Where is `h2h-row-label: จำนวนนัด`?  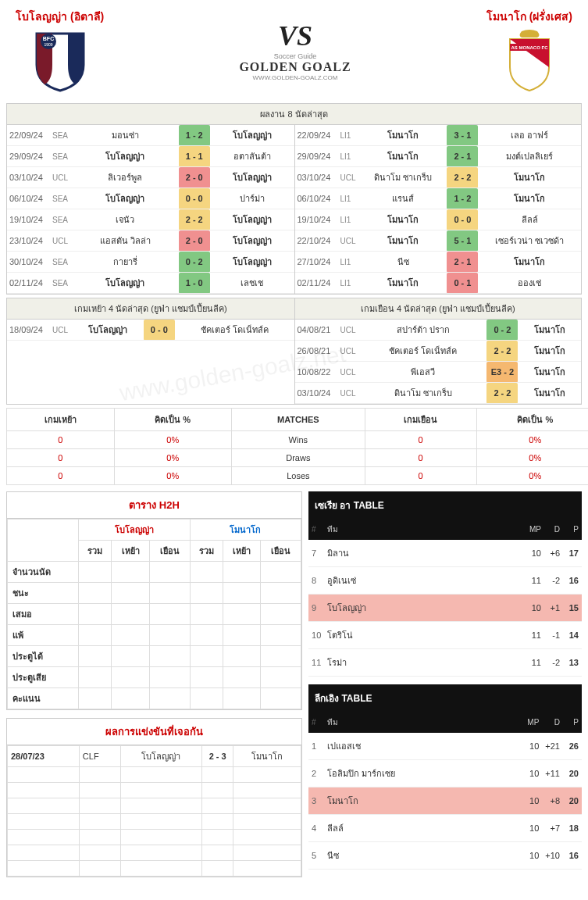
h2h-row-label: จำนวนนัด is located at coordinates (44, 572).